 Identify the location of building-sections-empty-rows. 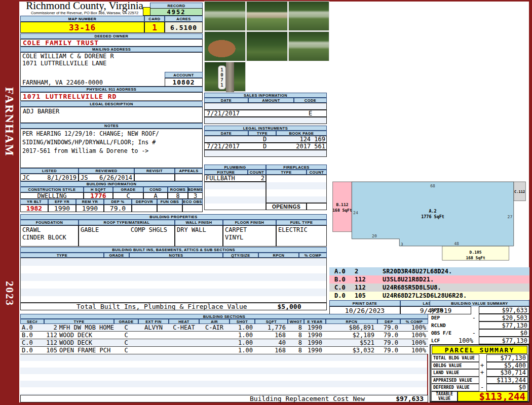
(224, 375).